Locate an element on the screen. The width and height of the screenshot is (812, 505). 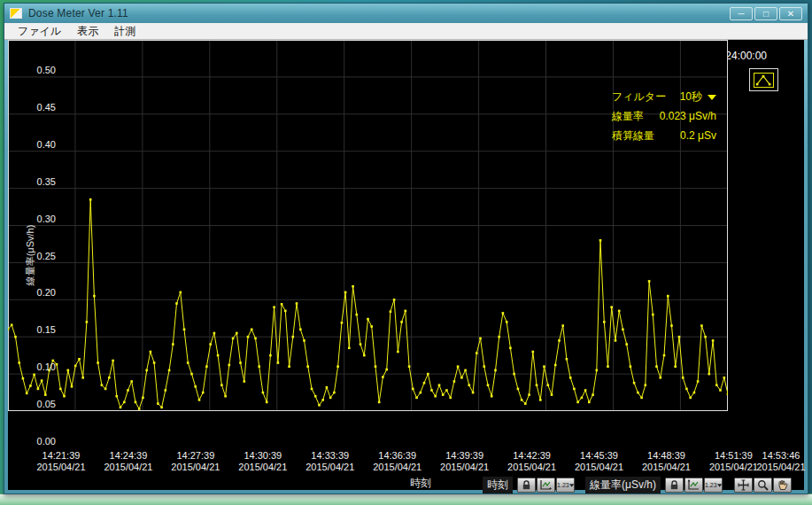
y-axis-tick-label: 0.20 is located at coordinates (35, 292).